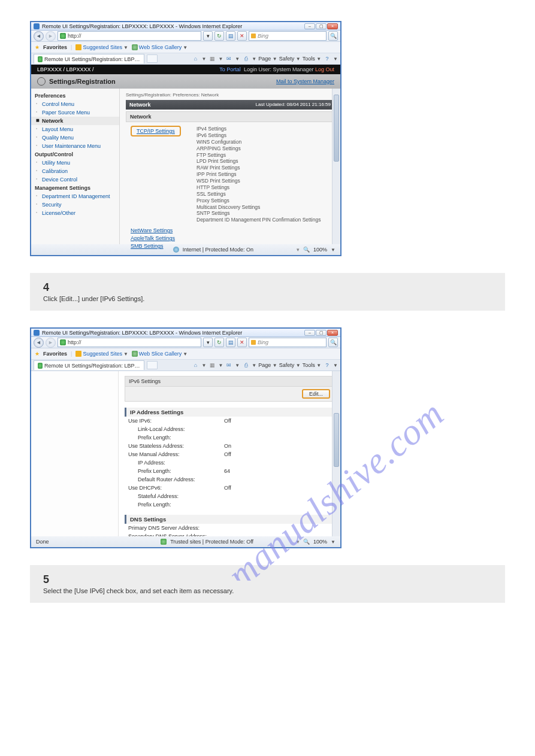 This screenshot has height=756, width=535. I want to click on sidebar-item-network: Network, so click(75, 121).